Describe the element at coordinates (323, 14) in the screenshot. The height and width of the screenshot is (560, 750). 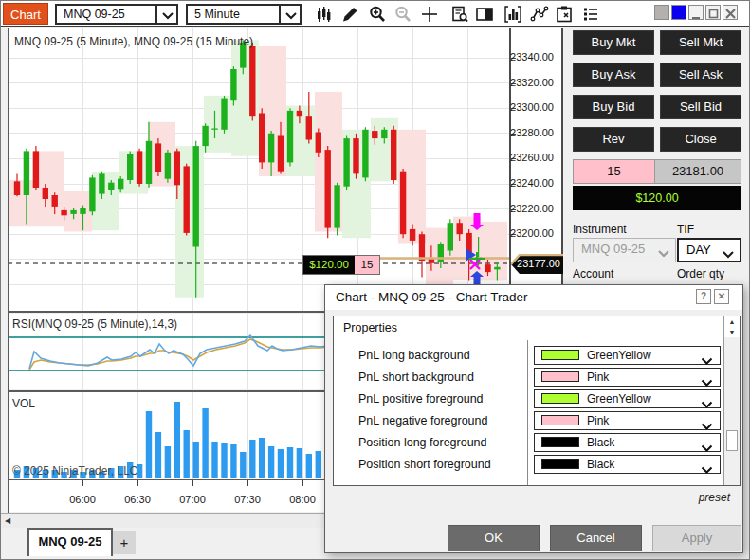
I see `candlestick-style-icon` at that location.